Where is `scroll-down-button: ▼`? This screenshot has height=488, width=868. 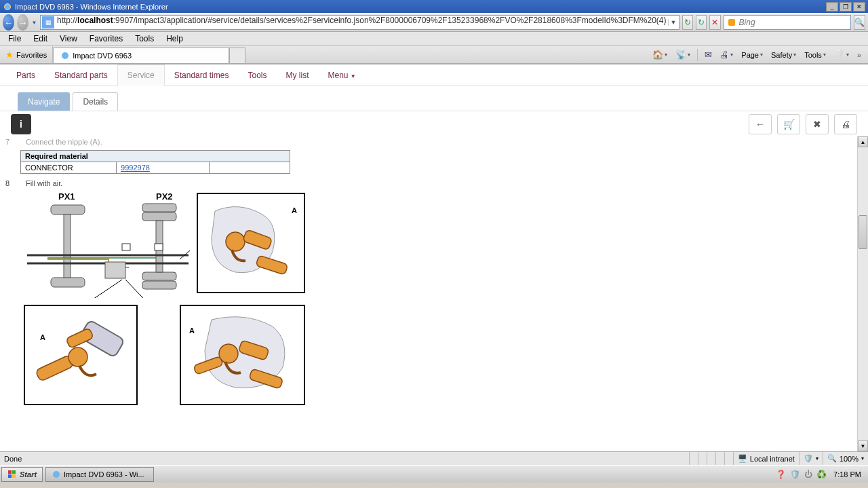
scroll-down-button: ▼ is located at coordinates (863, 446).